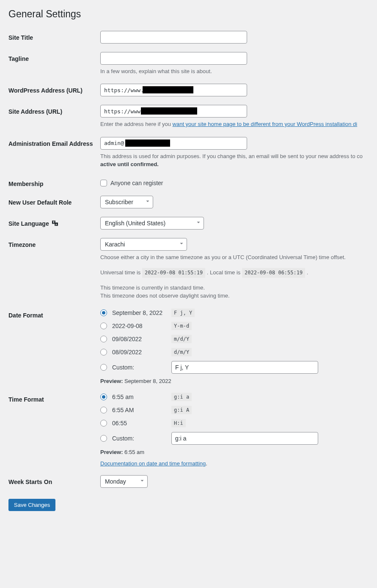 This screenshot has height=588, width=377. What do you see at coordinates (234, 273) in the screenshot?
I see `timezone-times: Universal time is 2022-09-08 01:55:19 . …` at bounding box center [234, 273].